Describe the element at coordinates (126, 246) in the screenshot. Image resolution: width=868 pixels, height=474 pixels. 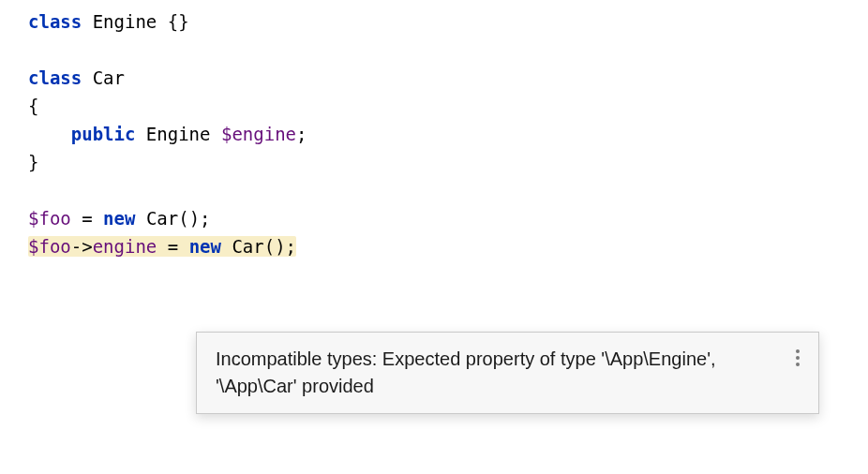
I see `prop-engine: engine` at that location.